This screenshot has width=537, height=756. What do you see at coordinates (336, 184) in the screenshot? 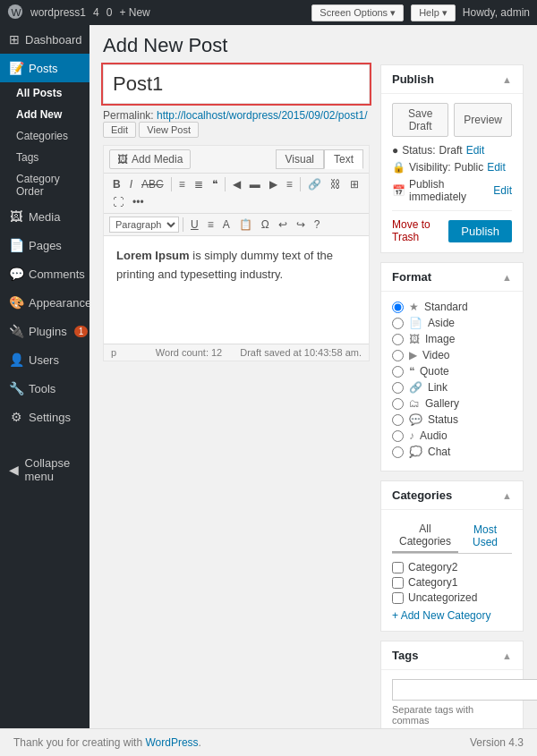
I see `unlink-button: ⛓` at bounding box center [336, 184].